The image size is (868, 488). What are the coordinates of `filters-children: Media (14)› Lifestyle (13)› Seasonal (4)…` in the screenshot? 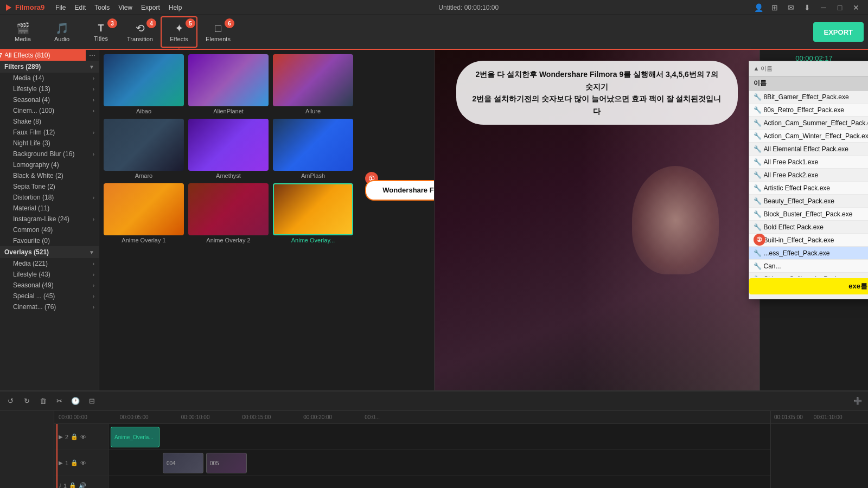 It's located at (49, 159).